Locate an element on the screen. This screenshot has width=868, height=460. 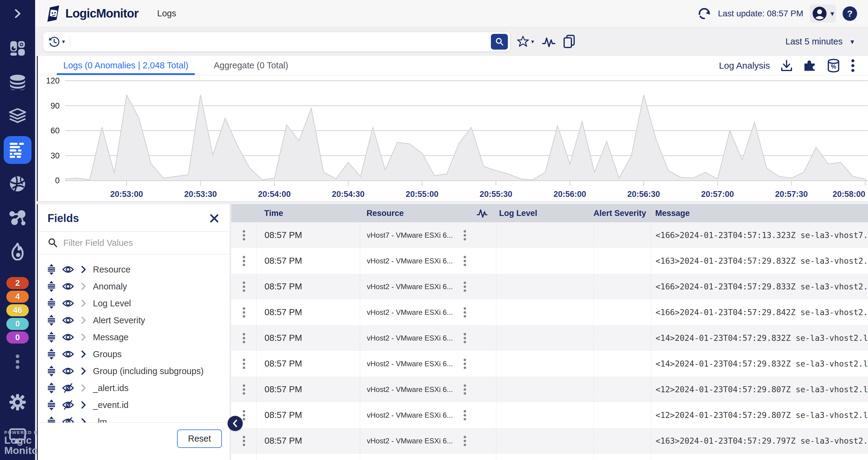
integrations-button is located at coordinates (810, 66).